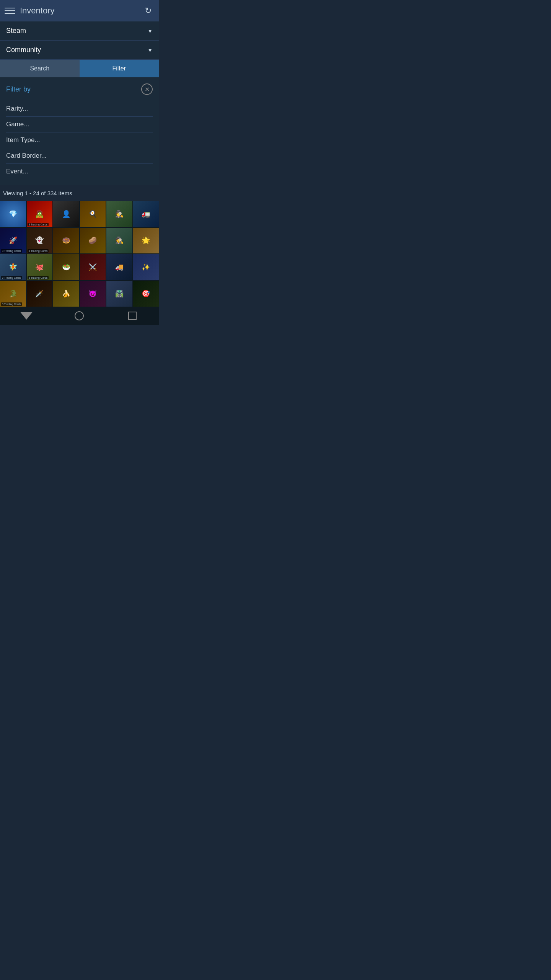 The width and height of the screenshot is (551, 980). Describe the element at coordinates (146, 241) in the screenshot. I see `game-thumbnail: 🌟` at that location.